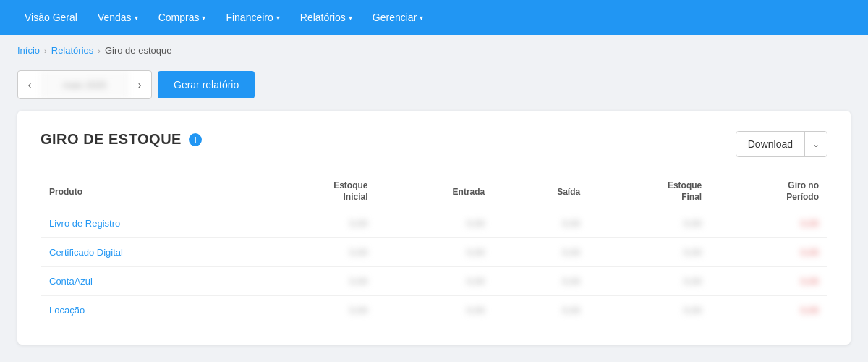  I want to click on nav-relatorios: Relatórios▾, so click(326, 17).